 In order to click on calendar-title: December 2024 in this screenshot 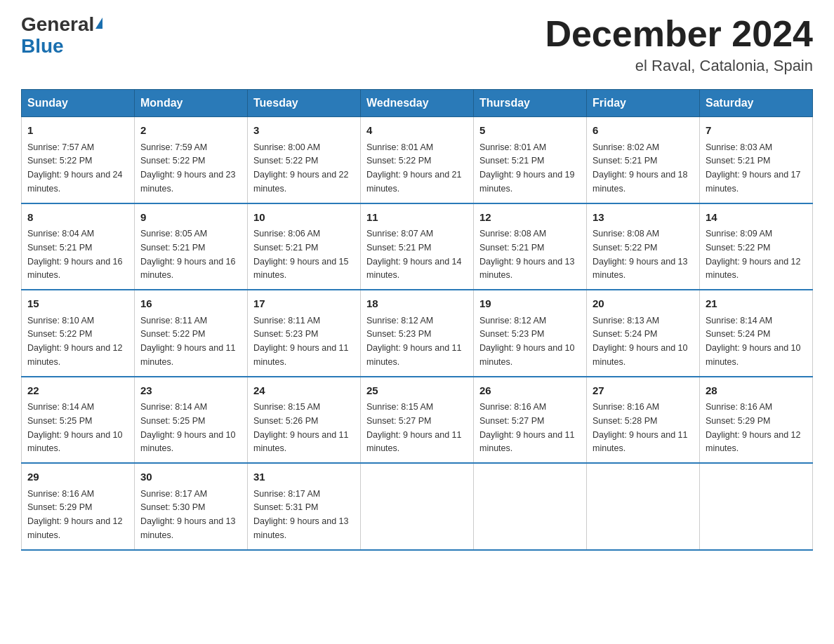, I will do `click(679, 34)`.